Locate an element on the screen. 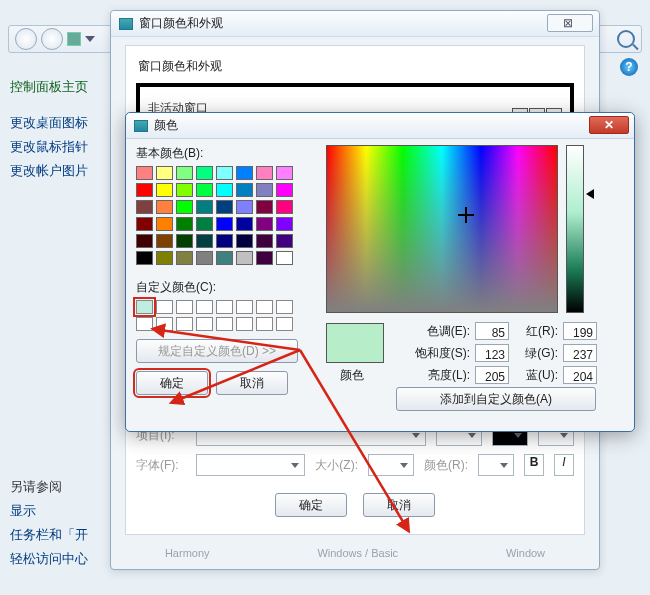  dialog2-titlebar: 颜色 is located at coordinates (380, 126).